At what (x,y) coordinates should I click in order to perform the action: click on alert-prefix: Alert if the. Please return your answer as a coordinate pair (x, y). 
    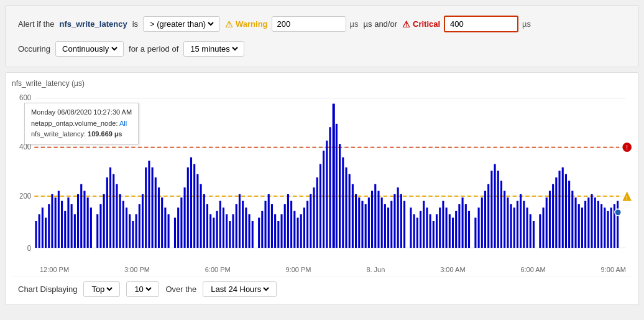
    Looking at the image, I should click on (36, 24).